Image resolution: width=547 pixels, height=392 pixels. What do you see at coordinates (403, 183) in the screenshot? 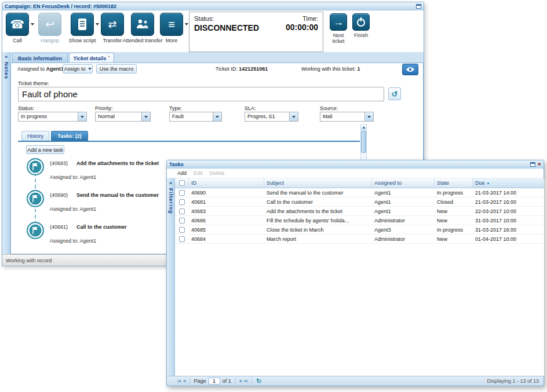
I see `column-header-assigned-to: Assigned to` at bounding box center [403, 183].